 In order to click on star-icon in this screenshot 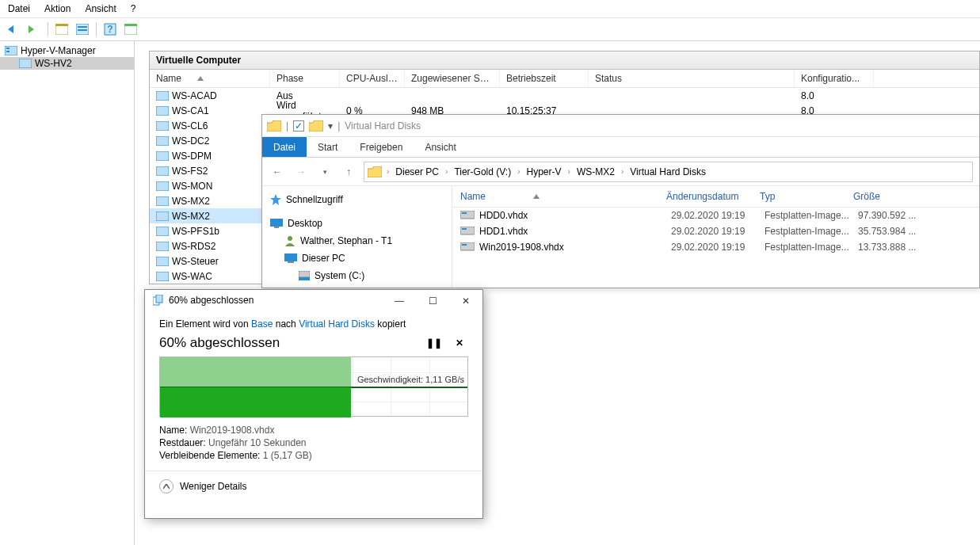, I will do `click(276, 200)`.